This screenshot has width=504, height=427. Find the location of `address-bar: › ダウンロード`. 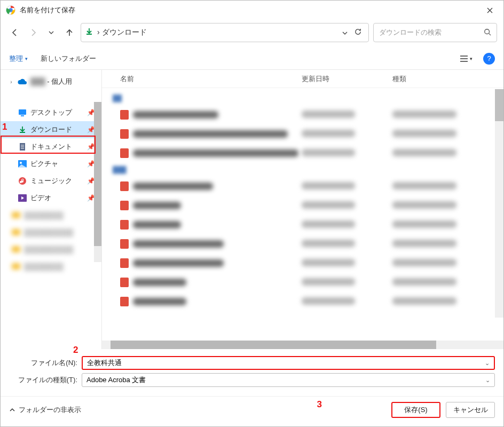

address-bar: › ダウンロード is located at coordinates (225, 33).